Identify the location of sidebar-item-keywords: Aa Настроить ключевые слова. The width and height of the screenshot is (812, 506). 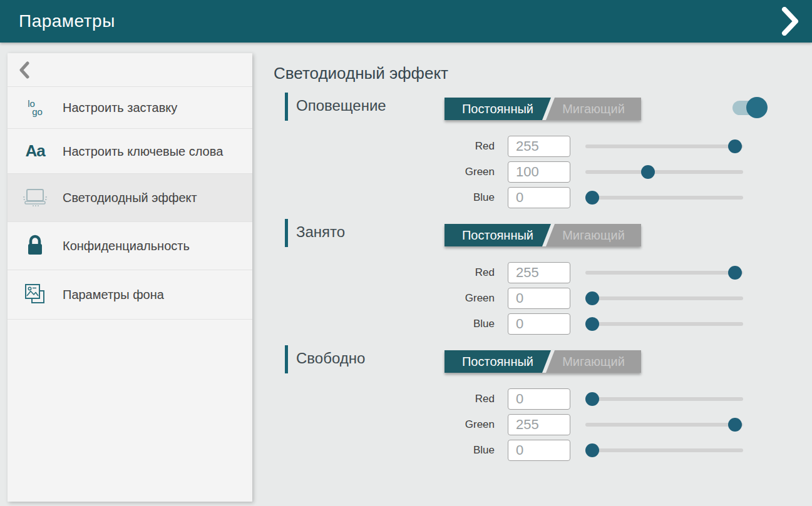
(130, 151).